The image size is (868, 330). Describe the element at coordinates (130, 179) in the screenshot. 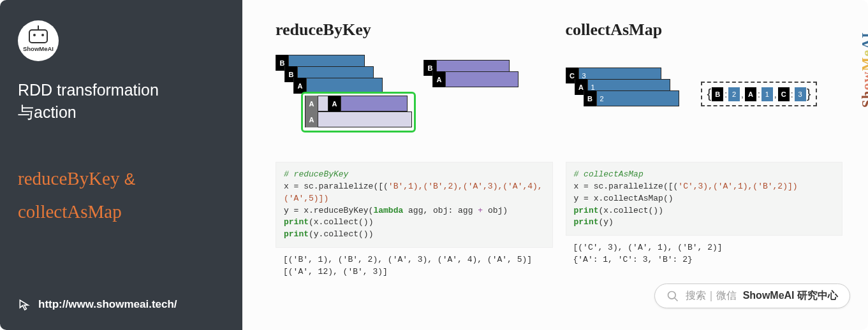

I see `hl-amp: &` at that location.